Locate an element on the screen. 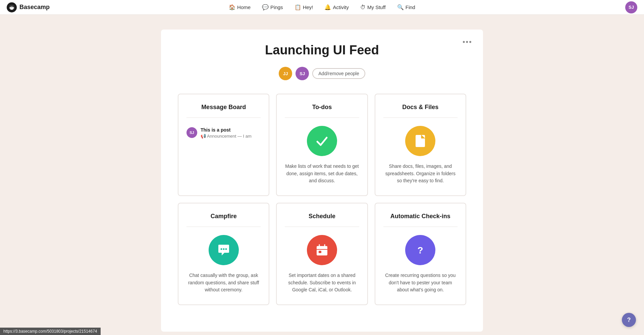 Image resolution: width=644 pixels, height=335 pixels. document-icon is located at coordinates (420, 141).